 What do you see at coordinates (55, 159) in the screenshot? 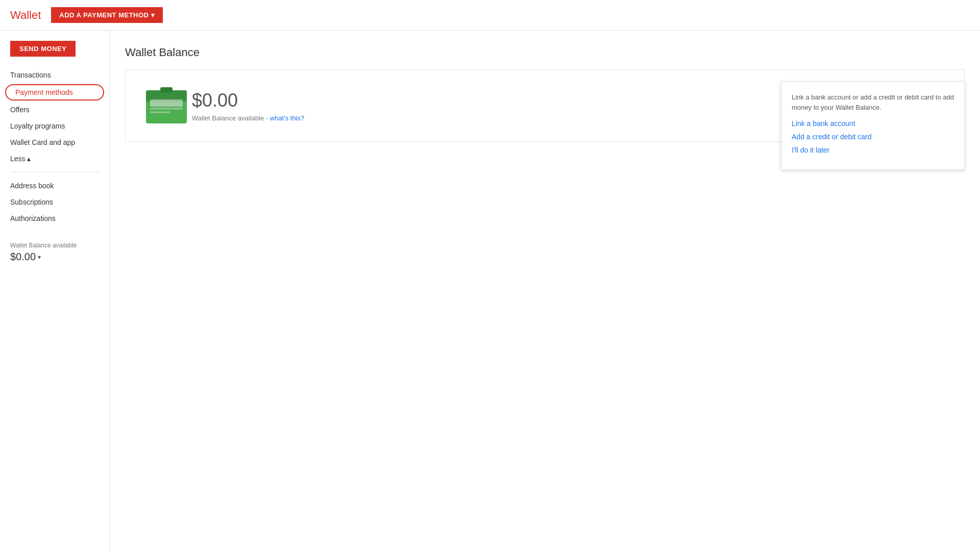
I see `sidebar-less-toggle: Less ▴` at bounding box center [55, 159].